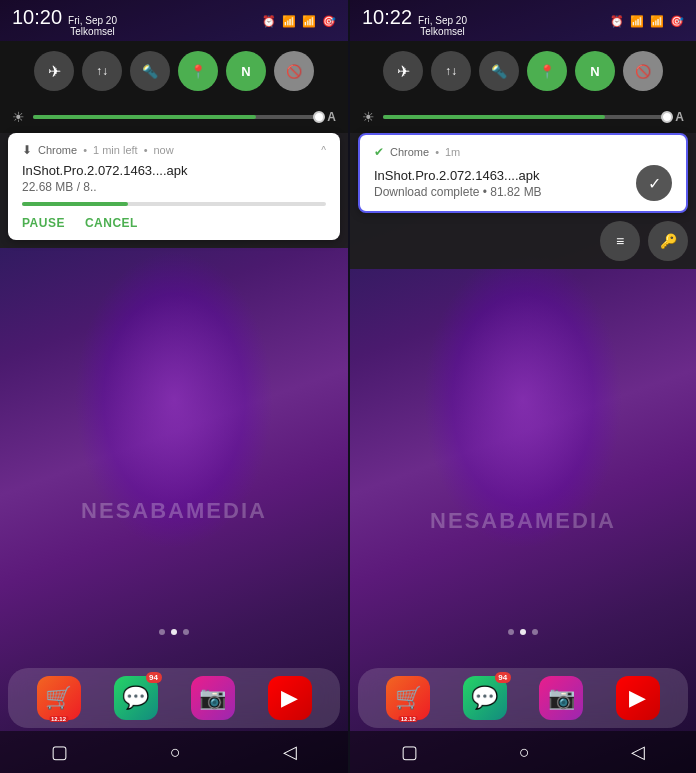 This screenshot has height=773, width=696. What do you see at coordinates (523, 71) in the screenshot?
I see `right-quick-settings: ✈ ↑↓ 🔦 📍 N 🚫` at bounding box center [523, 71].